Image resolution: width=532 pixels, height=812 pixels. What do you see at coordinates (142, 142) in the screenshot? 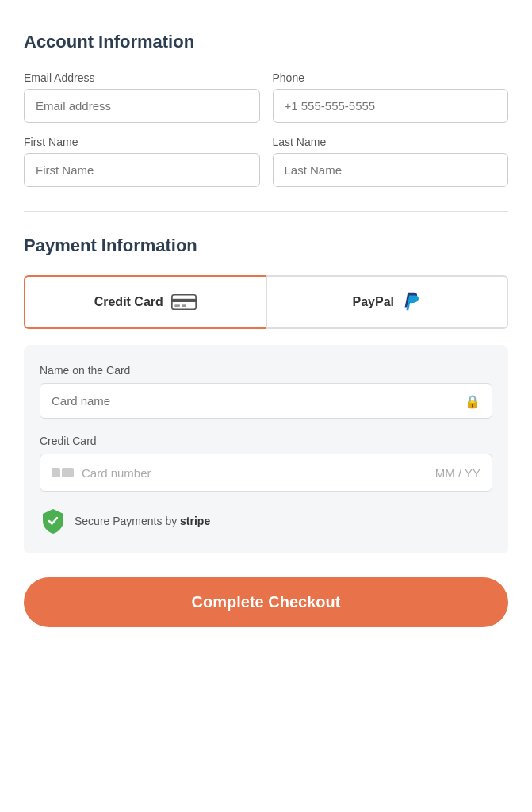
I see `first-name-label: First Name` at bounding box center [142, 142].